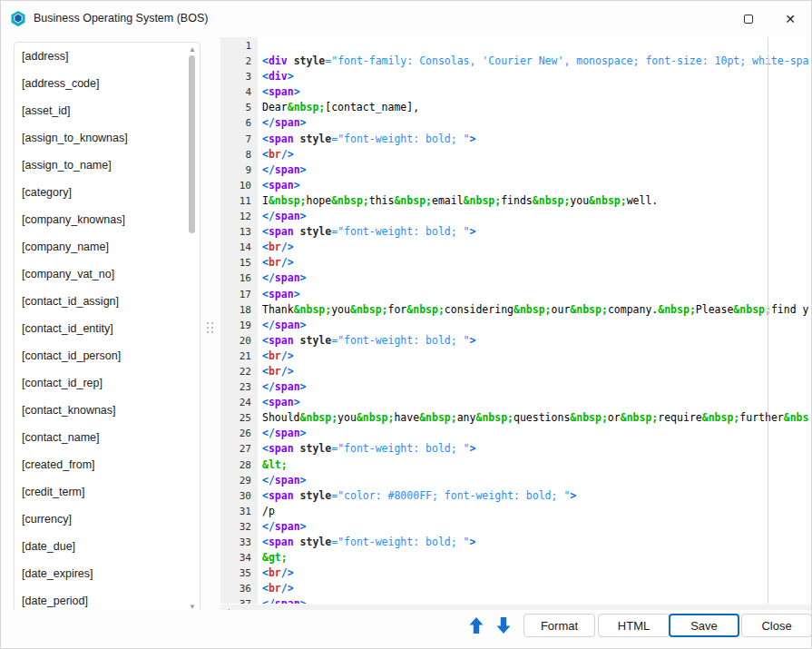 The height and width of the screenshot is (649, 812). I want to click on code-line: 21<br/>, so click(516, 356).